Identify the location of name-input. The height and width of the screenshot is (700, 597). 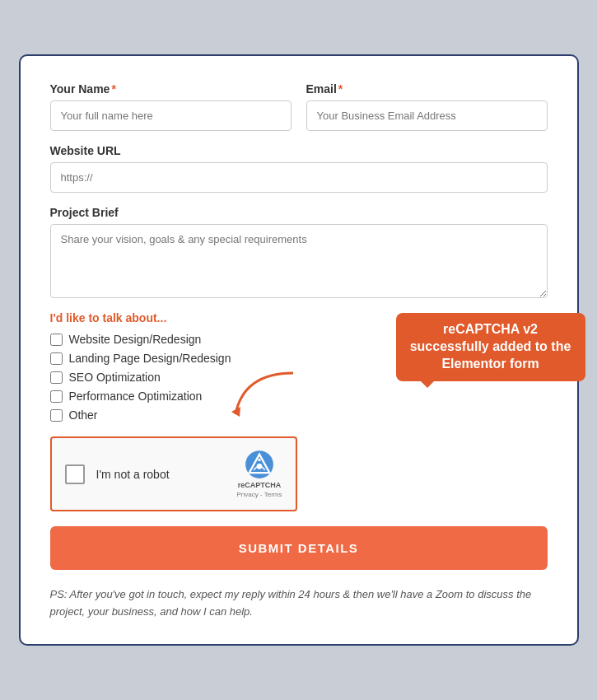
(171, 115).